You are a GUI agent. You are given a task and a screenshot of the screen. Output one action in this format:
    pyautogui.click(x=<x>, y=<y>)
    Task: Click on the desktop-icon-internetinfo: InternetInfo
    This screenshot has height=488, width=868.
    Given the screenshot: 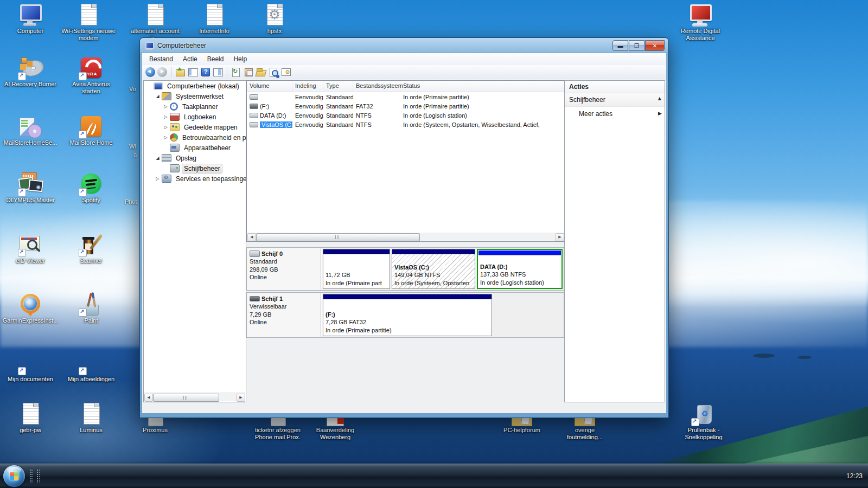 What is the action you would take?
    pyautogui.click(x=214, y=19)
    